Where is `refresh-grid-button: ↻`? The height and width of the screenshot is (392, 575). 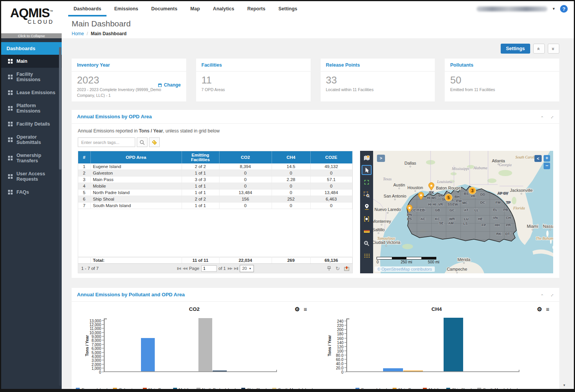
refresh-grid-button: ↻ is located at coordinates (338, 269).